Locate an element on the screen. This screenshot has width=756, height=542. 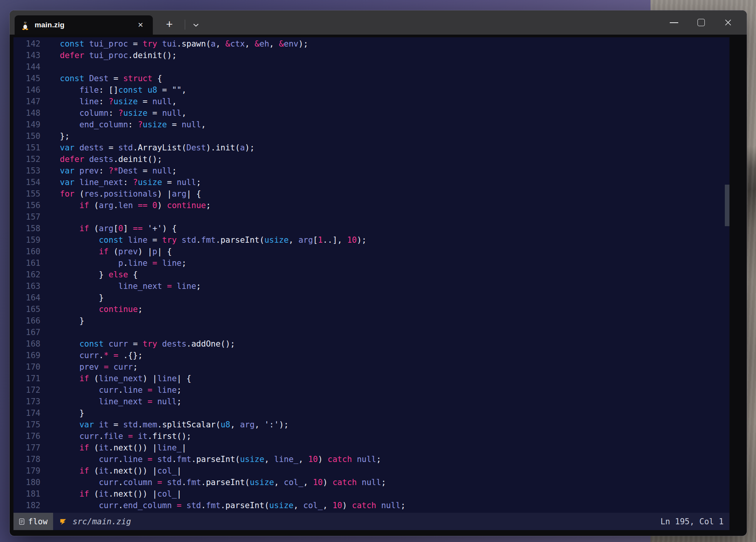
code-line: 149 end_column: ?usize = null, is located at coordinates (371, 125).